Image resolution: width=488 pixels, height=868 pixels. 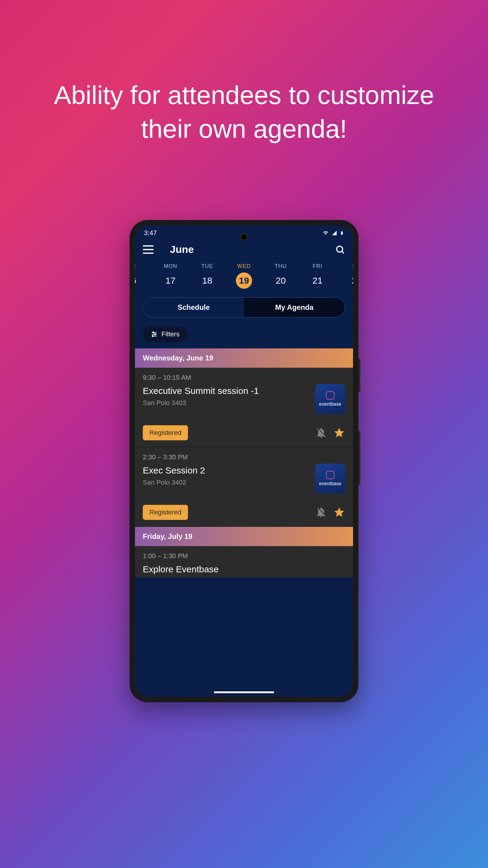 I want to click on menu-icon, so click(x=148, y=249).